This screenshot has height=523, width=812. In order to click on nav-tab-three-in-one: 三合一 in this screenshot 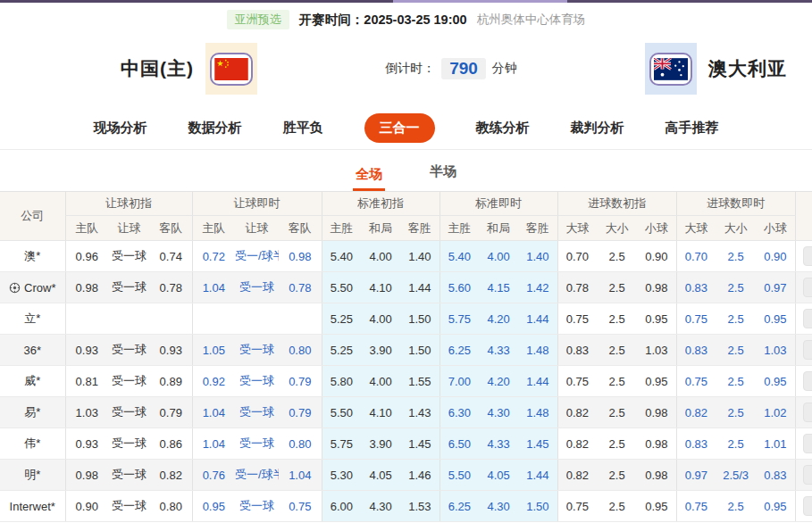, I will do `click(400, 129)`.